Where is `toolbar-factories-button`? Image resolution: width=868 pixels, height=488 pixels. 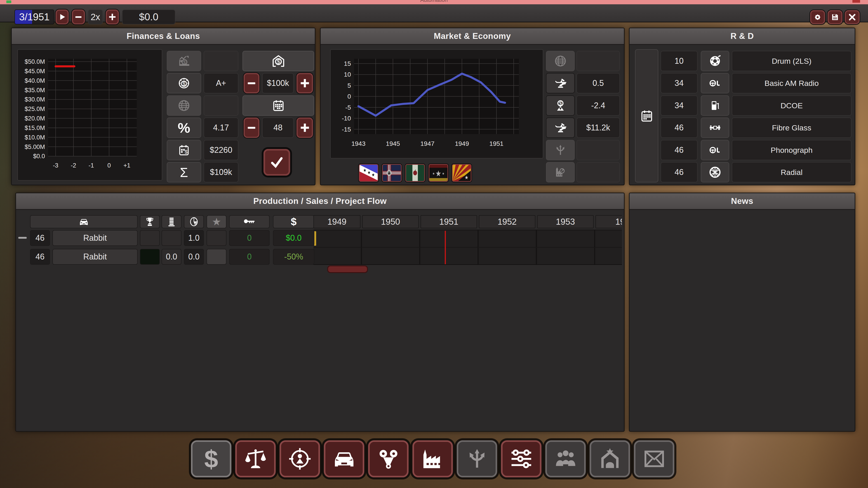
toolbar-factories-button is located at coordinates (433, 459).